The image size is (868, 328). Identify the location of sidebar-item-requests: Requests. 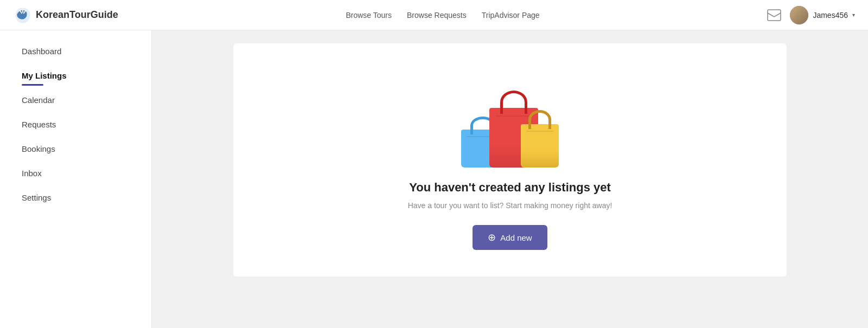
(76, 125).